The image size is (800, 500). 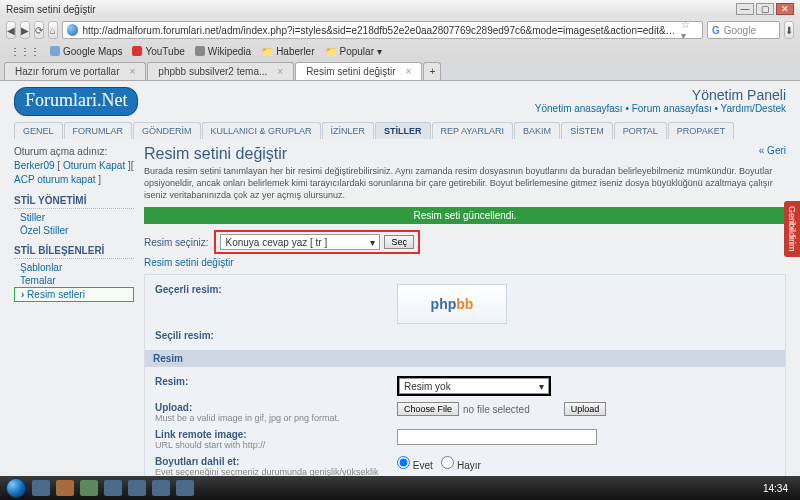 What do you see at coordinates (660, 108) in the screenshot?
I see `panel-links: Yönetim anasayfası • Forum anasayfası • …` at bounding box center [660, 108].